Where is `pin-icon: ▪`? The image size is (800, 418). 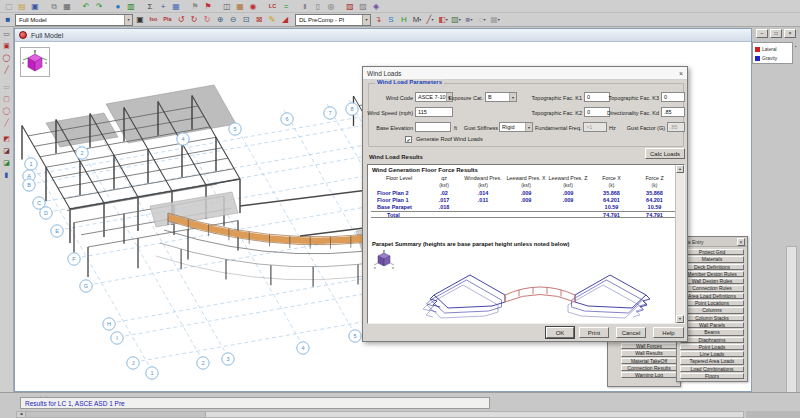 pin-icon: ▪ is located at coordinates (796, 46).